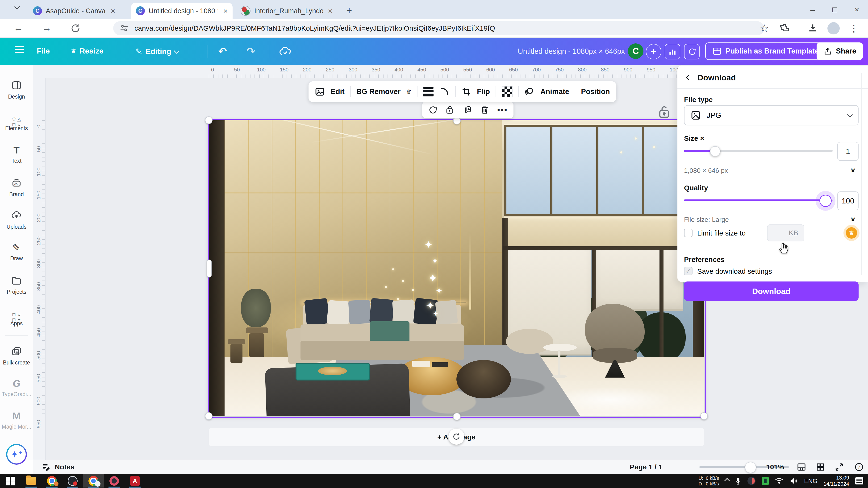 The height and width of the screenshot is (488, 868). What do you see at coordinates (689, 77) in the screenshot?
I see `panel-back-icon` at bounding box center [689, 77].